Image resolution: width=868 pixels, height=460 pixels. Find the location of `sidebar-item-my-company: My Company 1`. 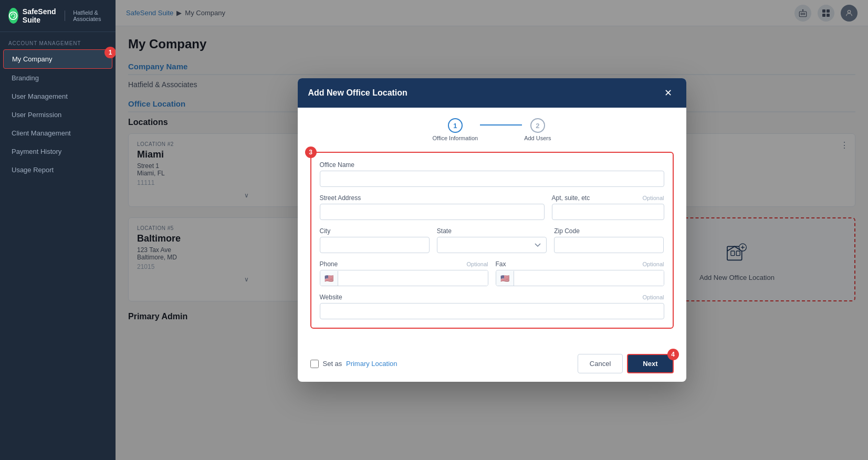

sidebar-item-my-company: My Company 1 is located at coordinates (58, 59).